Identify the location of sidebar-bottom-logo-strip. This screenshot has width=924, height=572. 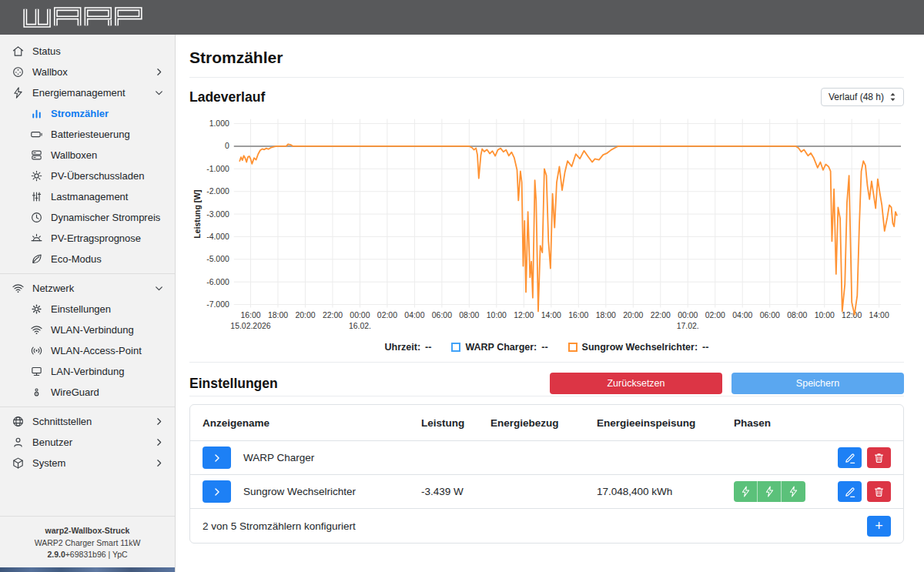
(88, 570).